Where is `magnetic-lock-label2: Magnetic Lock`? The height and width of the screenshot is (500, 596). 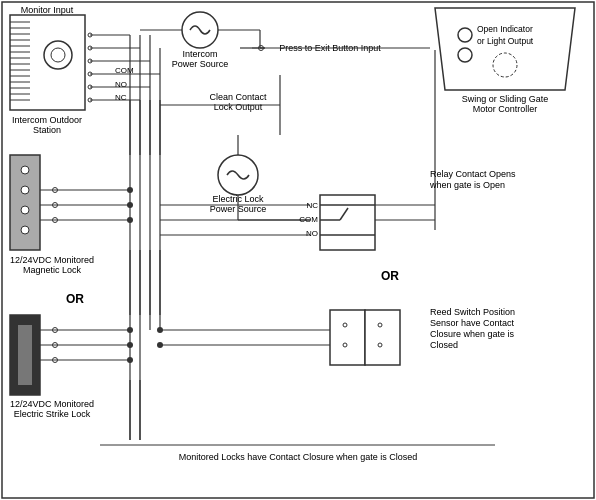 magnetic-lock-label2: Magnetic Lock is located at coordinates (52, 270).